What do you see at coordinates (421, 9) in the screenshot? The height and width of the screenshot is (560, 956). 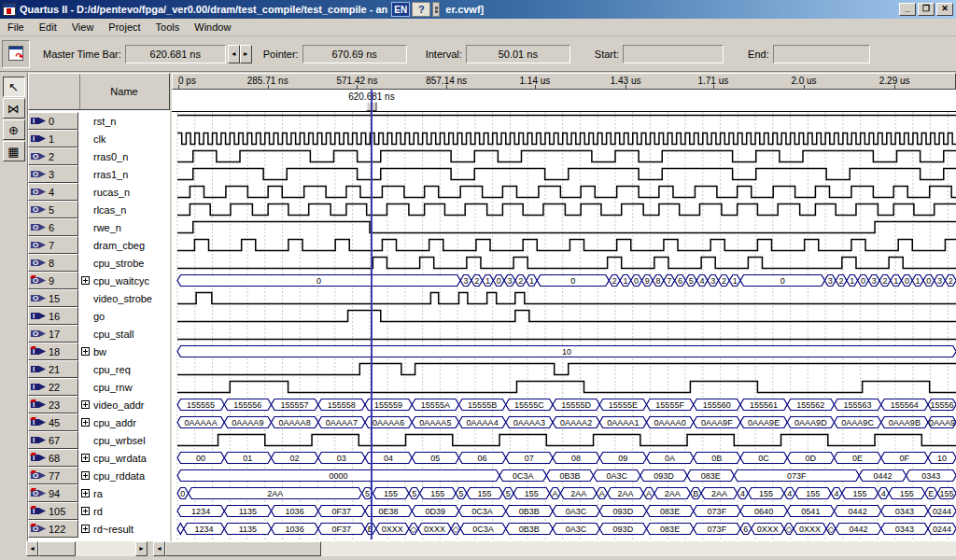 I see `language-help-icon: ?` at bounding box center [421, 9].